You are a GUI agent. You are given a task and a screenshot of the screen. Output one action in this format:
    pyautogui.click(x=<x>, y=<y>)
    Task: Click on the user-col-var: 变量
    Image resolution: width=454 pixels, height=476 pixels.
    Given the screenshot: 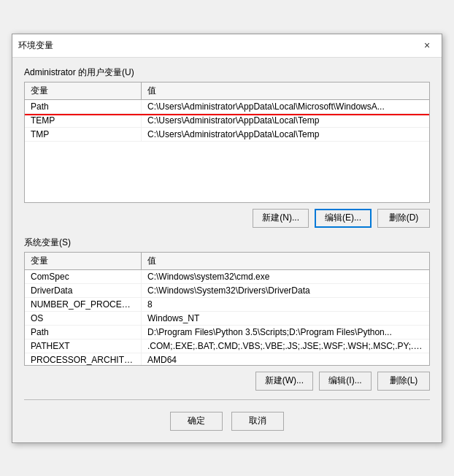 What is the action you would take?
    pyautogui.click(x=83, y=91)
    